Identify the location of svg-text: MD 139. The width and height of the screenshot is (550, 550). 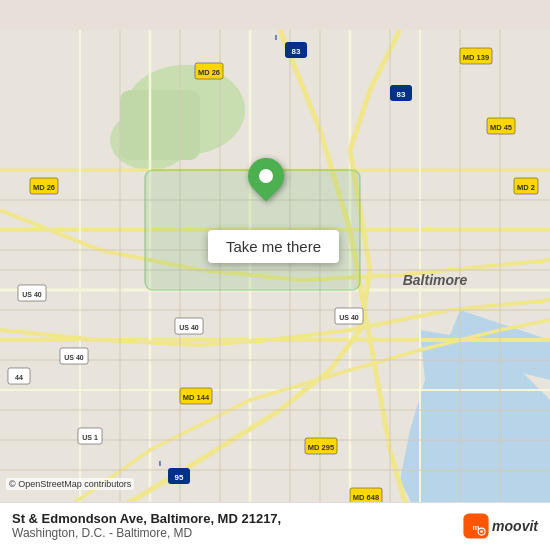
(476, 58).